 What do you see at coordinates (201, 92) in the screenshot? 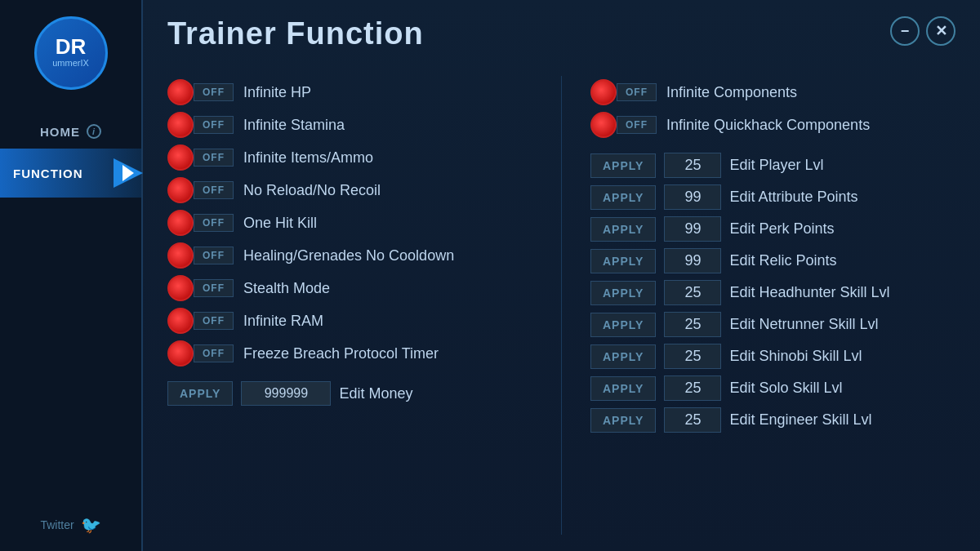
I see `toggle-btn-infinite-hp: OFF` at bounding box center [201, 92].